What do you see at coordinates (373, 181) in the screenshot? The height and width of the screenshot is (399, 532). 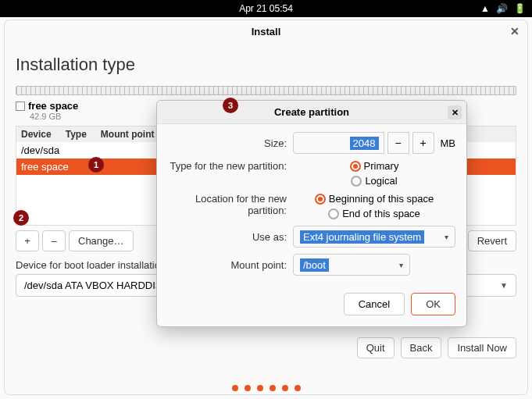 I see `radio-logical: Logical` at bounding box center [373, 181].